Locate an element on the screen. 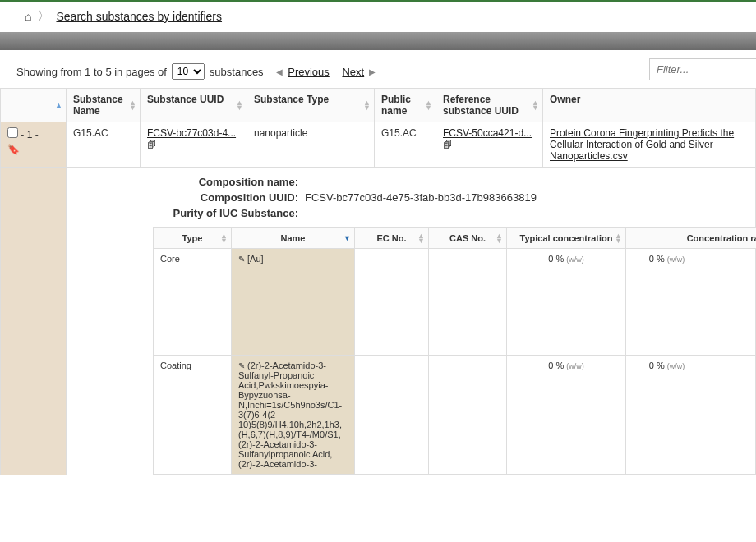 The height and width of the screenshot is (542, 756). prev-icon: ◀ is located at coordinates (279, 72).